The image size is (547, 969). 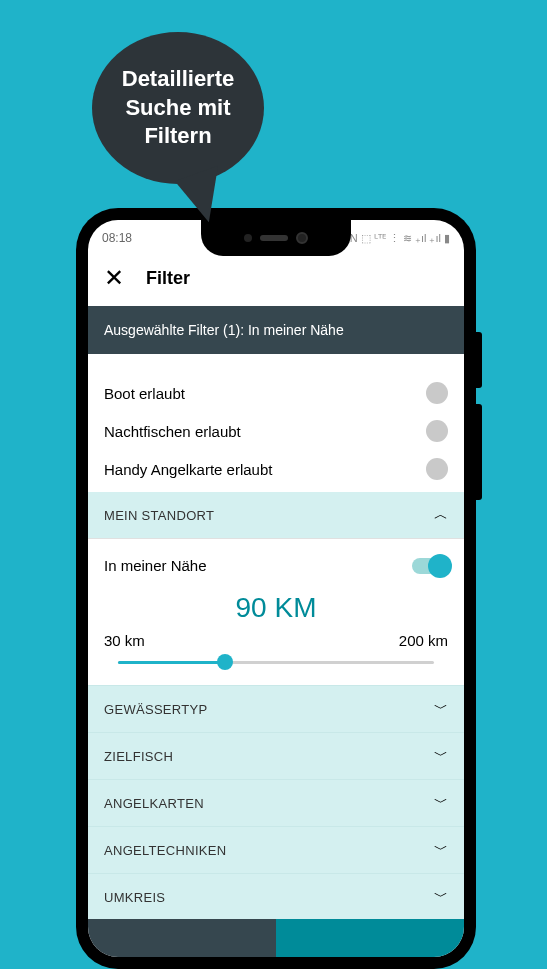 What do you see at coordinates (134, 898) in the screenshot?
I see `section-title: UMKREIS` at bounding box center [134, 898].